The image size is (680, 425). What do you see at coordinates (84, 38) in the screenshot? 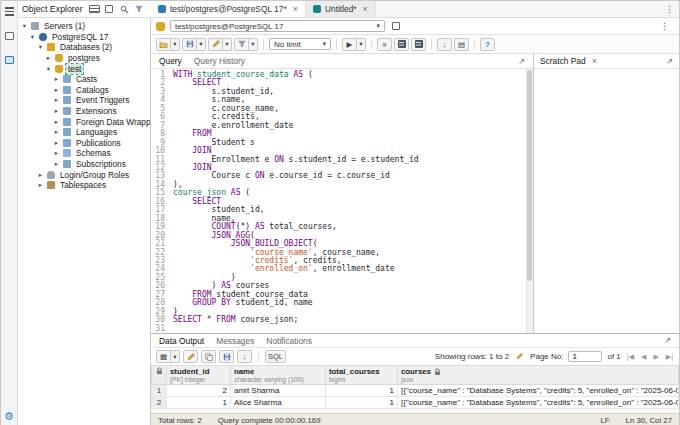
I see `tree-item-postgresql-17: ▾PostgreSQL 17` at bounding box center [84, 38].